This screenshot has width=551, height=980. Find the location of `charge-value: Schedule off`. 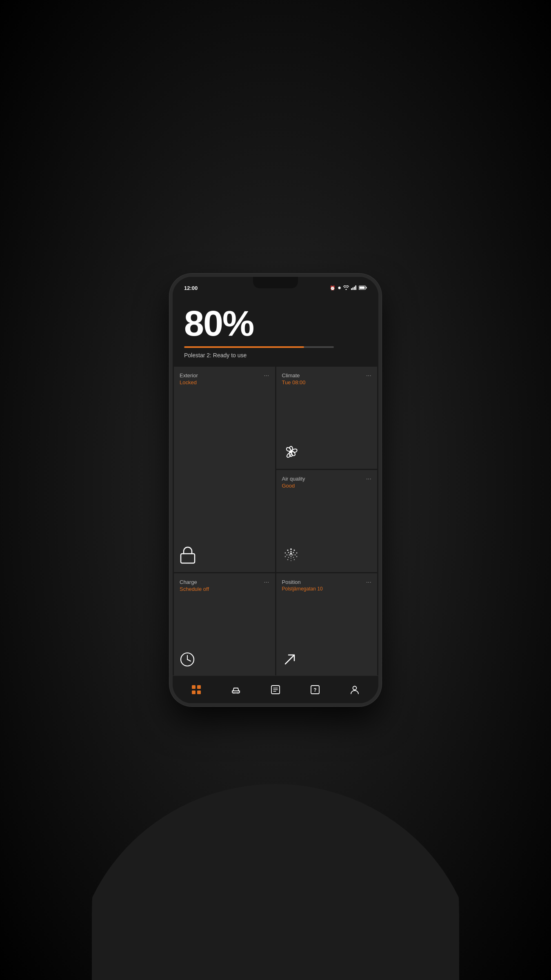

charge-value: Schedule off is located at coordinates (194, 589).